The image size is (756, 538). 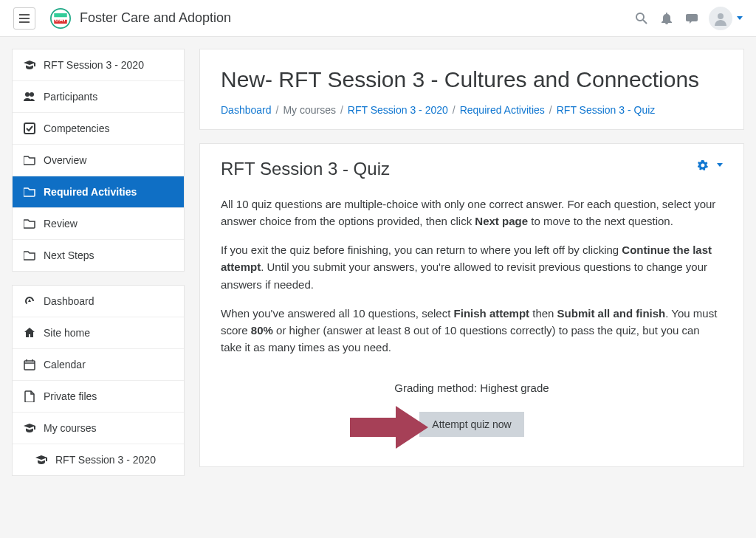 What do you see at coordinates (98, 160) in the screenshot?
I see `course-nav-panel: RFT Session 3 - 2020ParticipantsCompeten…` at bounding box center [98, 160].